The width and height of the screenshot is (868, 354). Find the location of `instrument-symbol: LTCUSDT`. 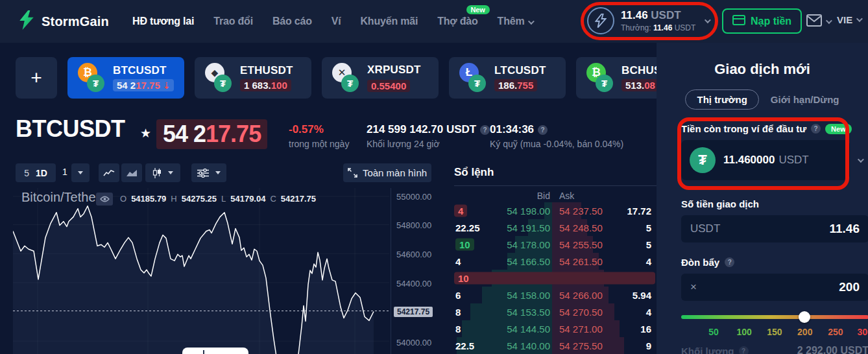

instrument-symbol: LTCUSDT is located at coordinates (520, 71).